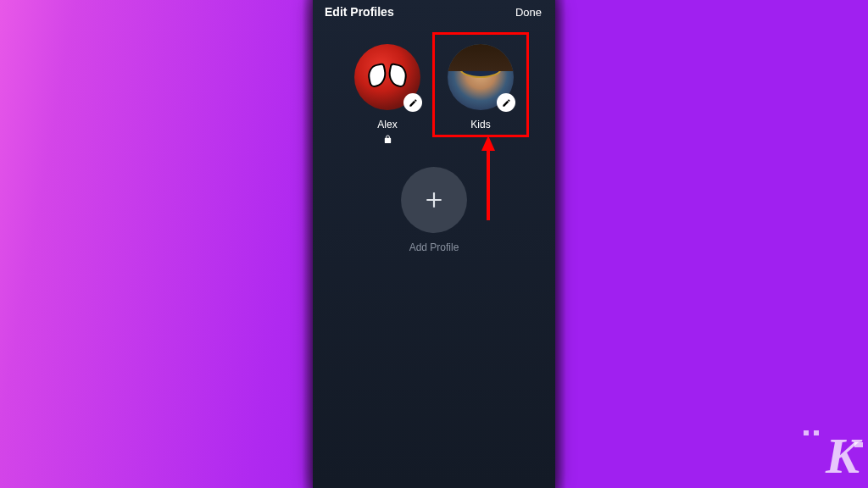 This screenshot has height=488, width=868. I want to click on done-button: Done, so click(529, 12).